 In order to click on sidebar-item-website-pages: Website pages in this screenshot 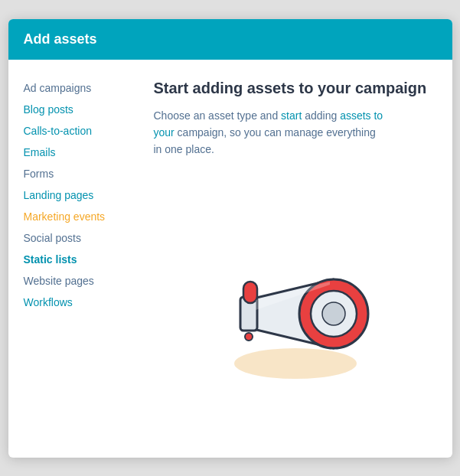, I will do `click(81, 281)`.